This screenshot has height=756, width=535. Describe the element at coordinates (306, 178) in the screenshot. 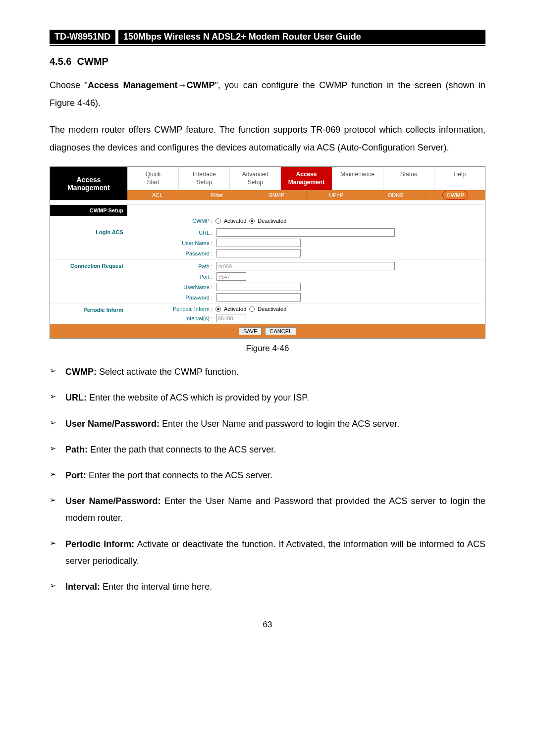

I see `tab-access-management: Access Management` at that location.